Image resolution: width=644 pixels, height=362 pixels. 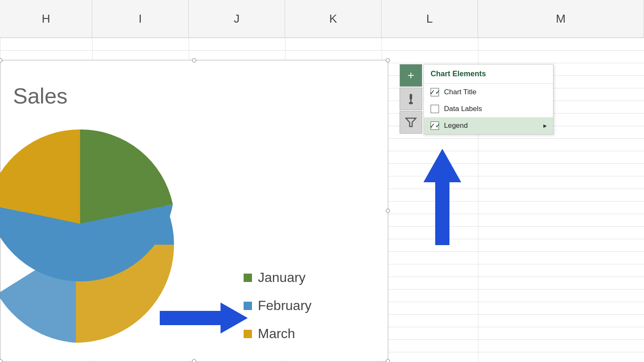 What do you see at coordinates (194, 60) in the screenshot?
I see `resize-handle-mid-top` at bounding box center [194, 60].